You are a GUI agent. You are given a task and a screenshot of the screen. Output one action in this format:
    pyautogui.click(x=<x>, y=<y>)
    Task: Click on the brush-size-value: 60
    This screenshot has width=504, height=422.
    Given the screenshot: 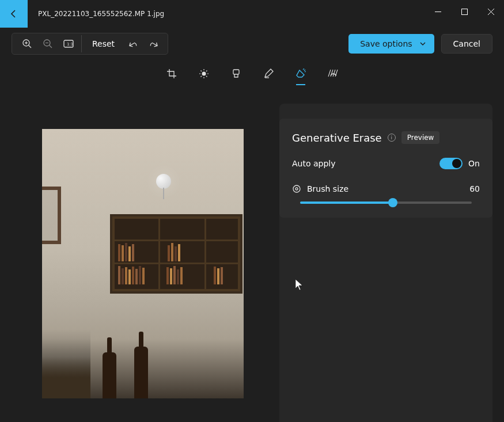 What is the action you would take?
    pyautogui.click(x=475, y=189)
    